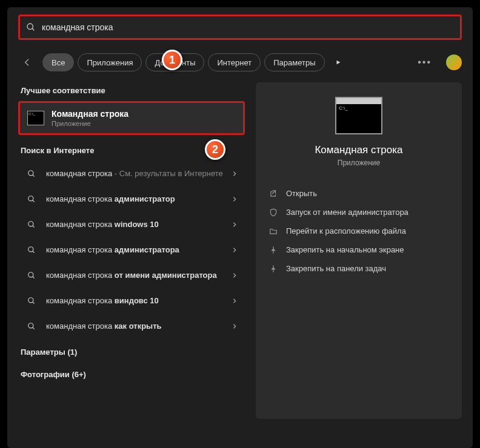 This screenshot has width=480, height=448. Describe the element at coordinates (135, 301) in the screenshot. I see `web-result-label: командная строка виндовс 10` at that location.